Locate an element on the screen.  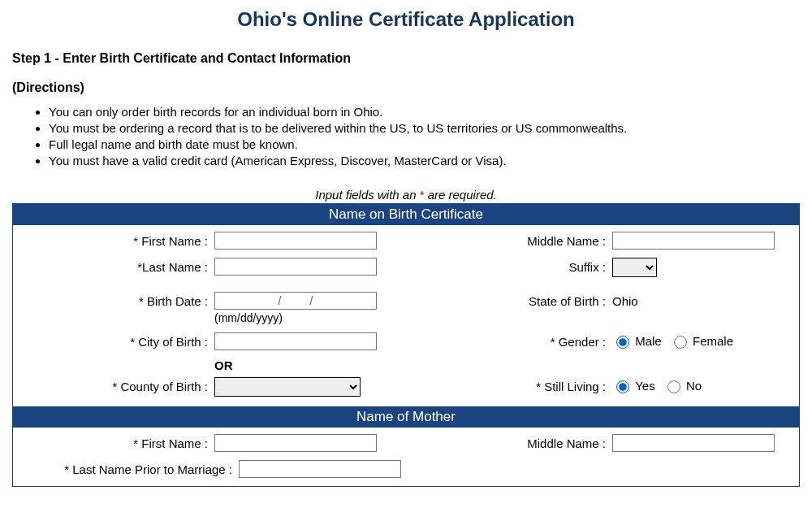
mother-middle-name-label: Middle Name : is located at coordinates (556, 442).